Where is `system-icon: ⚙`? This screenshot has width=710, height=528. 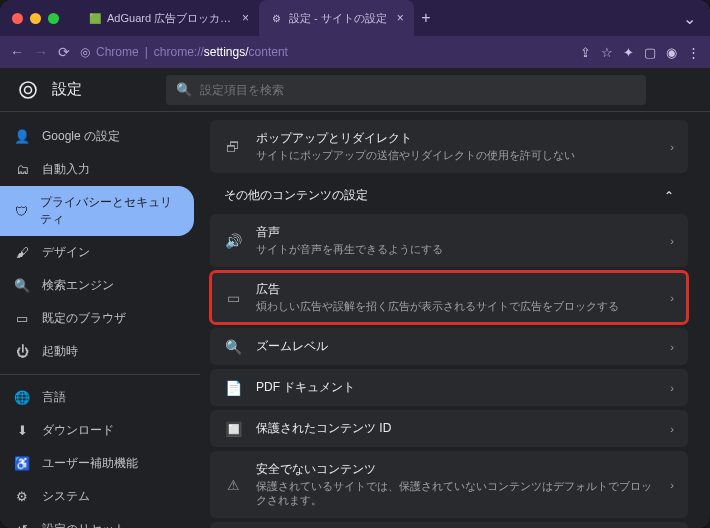 system-icon: ⚙ is located at coordinates (22, 496).